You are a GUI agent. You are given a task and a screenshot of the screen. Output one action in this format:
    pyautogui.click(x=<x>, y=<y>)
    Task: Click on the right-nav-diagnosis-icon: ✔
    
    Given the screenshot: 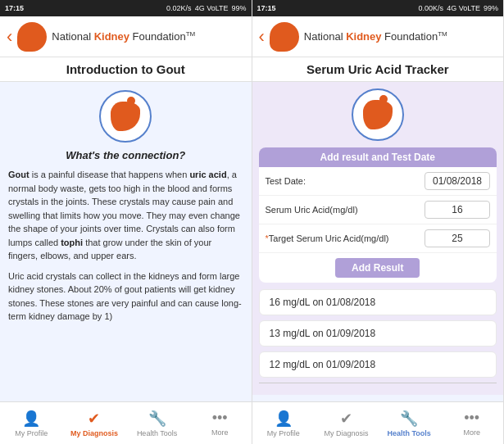 What is the action you would take?
    pyautogui.click(x=346, y=419)
    